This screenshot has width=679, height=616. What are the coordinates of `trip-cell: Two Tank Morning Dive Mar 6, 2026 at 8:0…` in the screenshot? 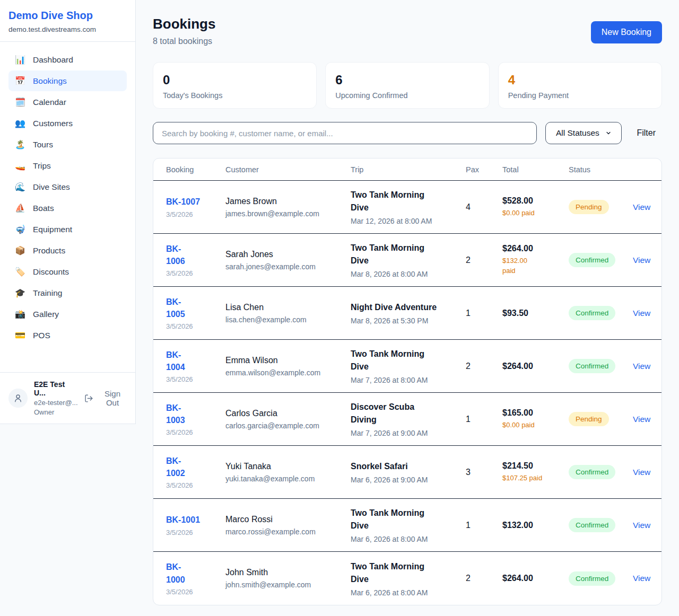 It's located at (408, 579).